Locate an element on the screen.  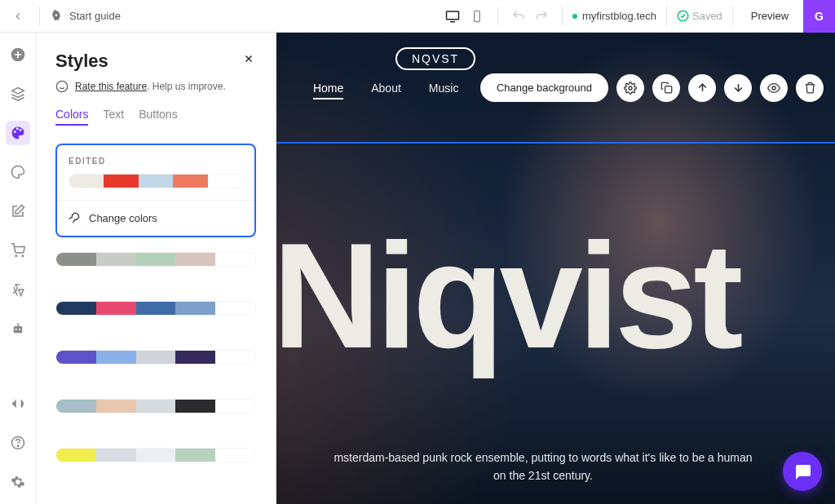
domain-display: myfirstblog.tech is located at coordinates (615, 16).